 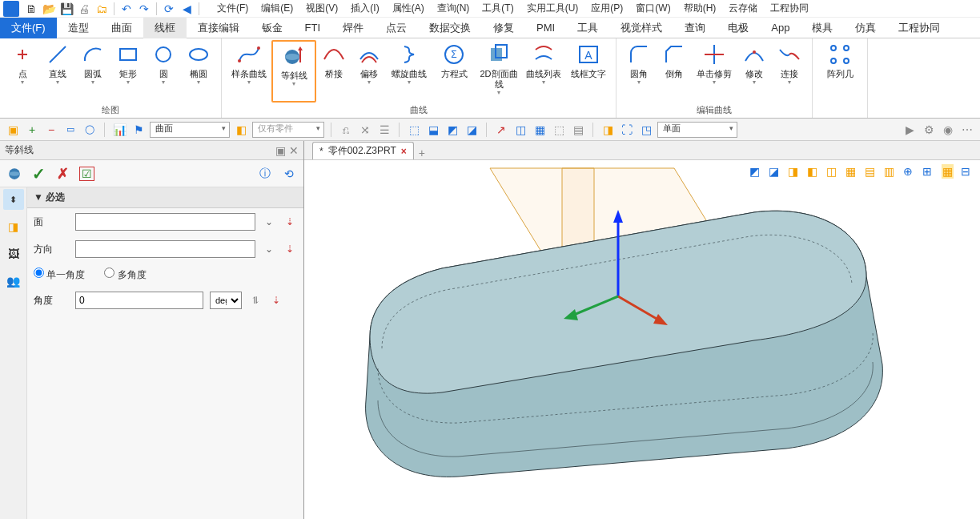 What do you see at coordinates (294, 71) in the screenshot?
I see `btn-isocline: 等斜线▾` at bounding box center [294, 71].